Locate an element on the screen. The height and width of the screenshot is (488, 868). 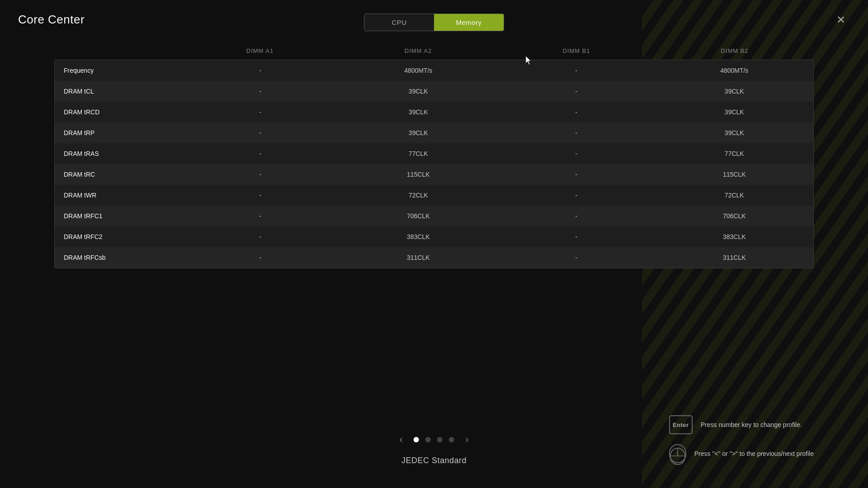
col-header-dimm-a1: DIMM A1 is located at coordinates (260, 51).